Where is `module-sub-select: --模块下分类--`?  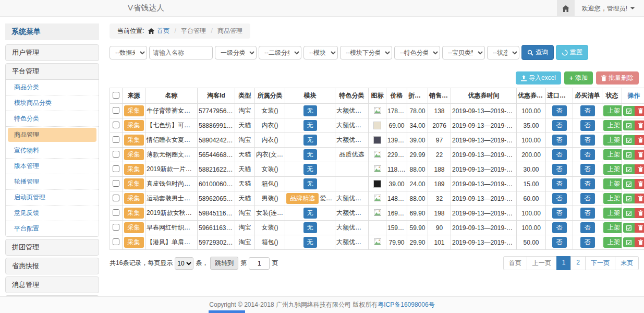
module-sub-select: --模块下分类-- is located at coordinates (366, 53).